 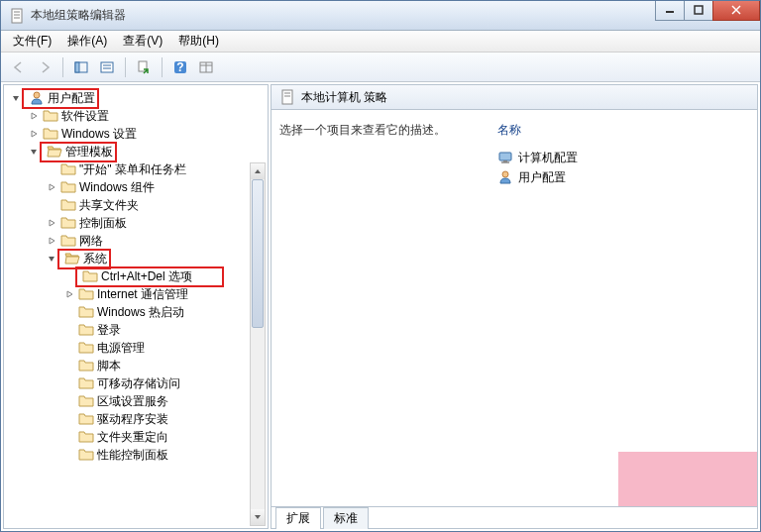 I want to click on maximize-button, so click(x=699, y=11).